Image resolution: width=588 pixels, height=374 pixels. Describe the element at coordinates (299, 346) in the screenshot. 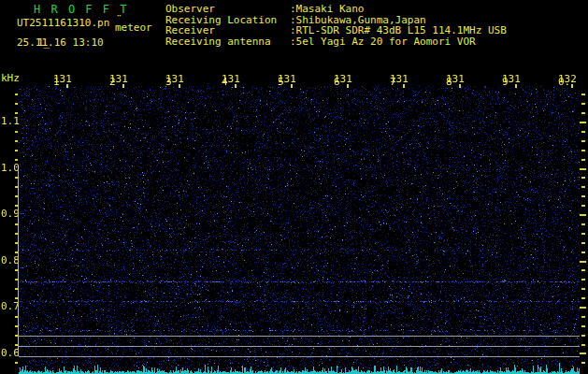

I see `reference-line-middle` at that location.